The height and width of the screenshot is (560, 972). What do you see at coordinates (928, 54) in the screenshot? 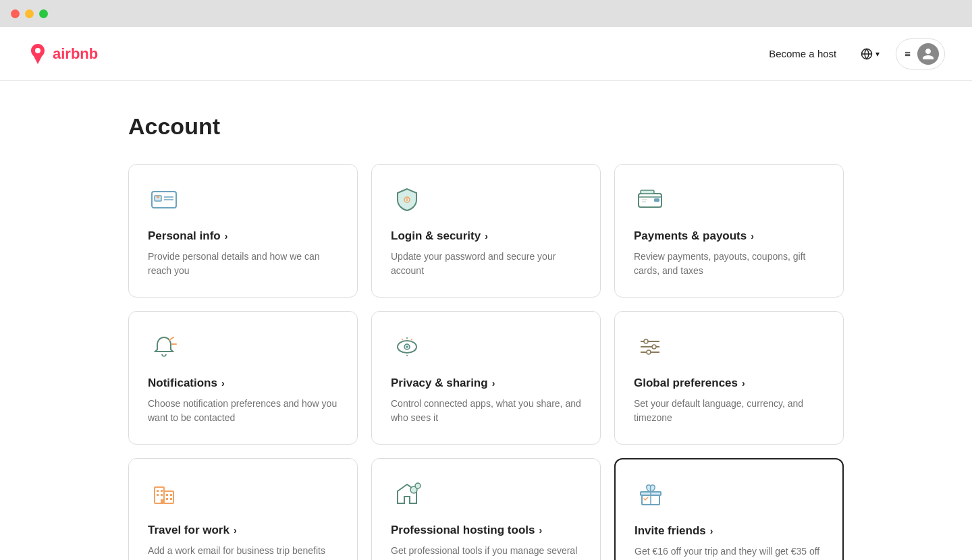
I see `user-avatar-icon` at bounding box center [928, 54].